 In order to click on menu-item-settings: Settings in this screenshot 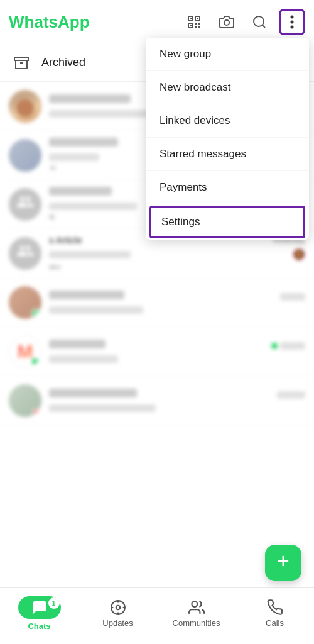, I will do `click(227, 222)`.